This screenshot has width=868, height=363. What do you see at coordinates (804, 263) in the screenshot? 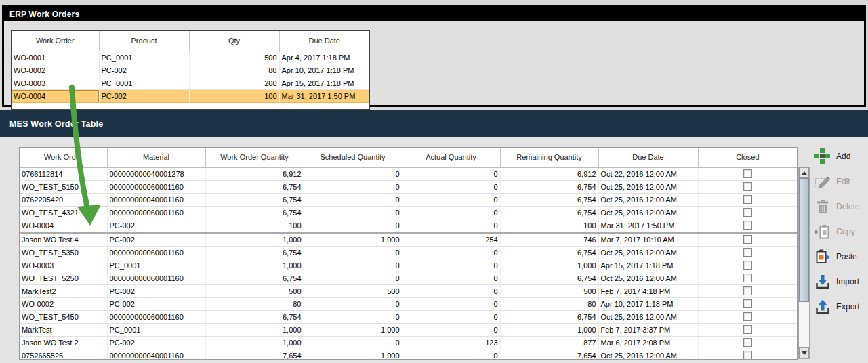
I see `vertical-scrollbar` at bounding box center [804, 263].